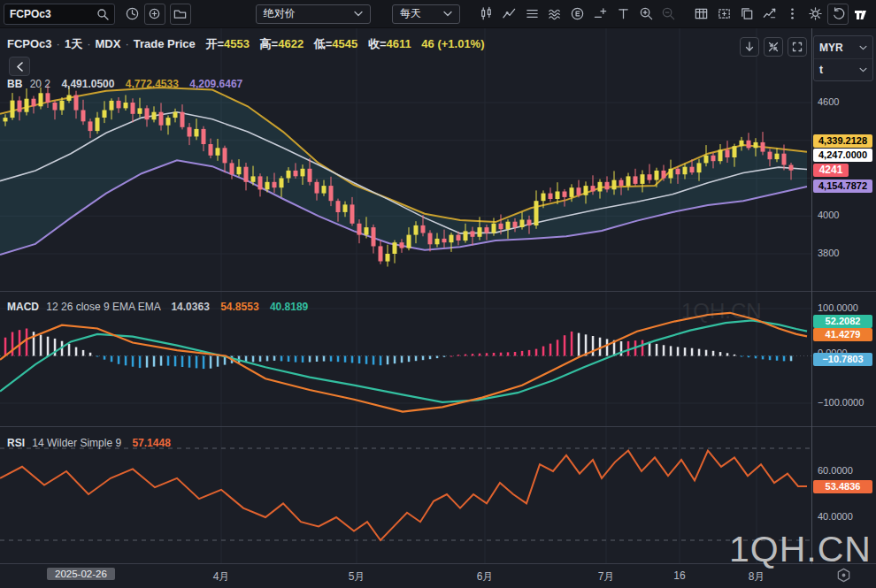 Image resolution: width=876 pixels, height=588 pixels. What do you see at coordinates (181, 14) in the screenshot?
I see `folder-icon` at bounding box center [181, 14].